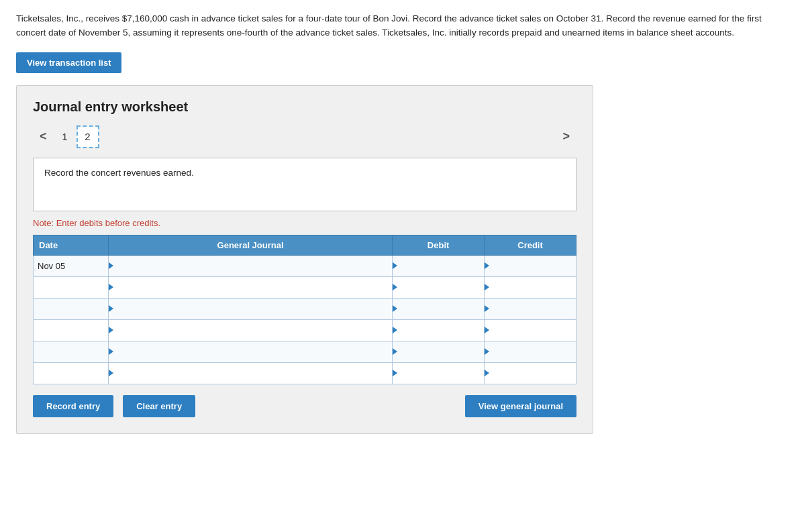 Image resolution: width=804 pixels, height=532 pixels. What do you see at coordinates (251, 245) in the screenshot?
I see `col-general-journal: General Journal` at bounding box center [251, 245].